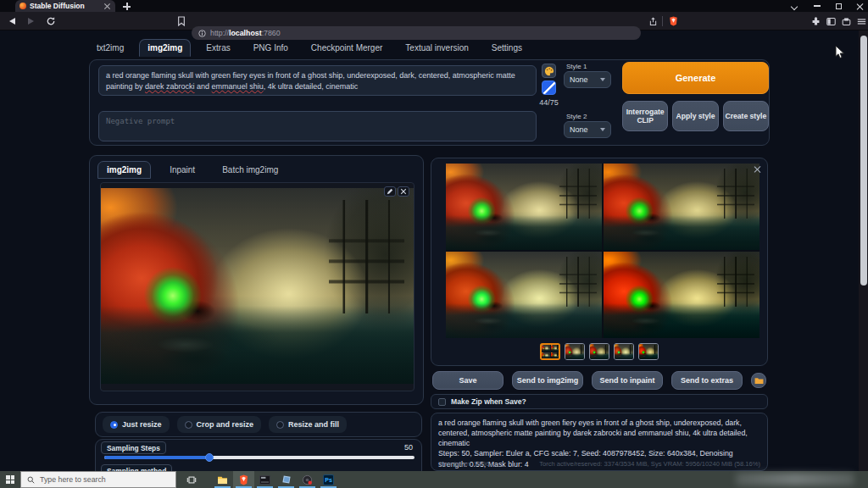 Image resolution: width=868 pixels, height=488 pixels. I want to click on site-info-icon, so click(202, 34).